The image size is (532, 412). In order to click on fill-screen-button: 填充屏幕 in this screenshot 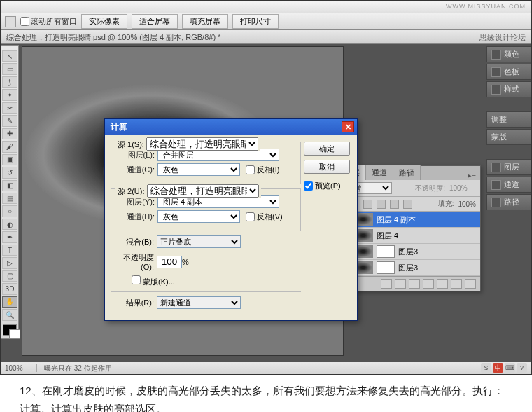, I will do `click(205, 21)`.